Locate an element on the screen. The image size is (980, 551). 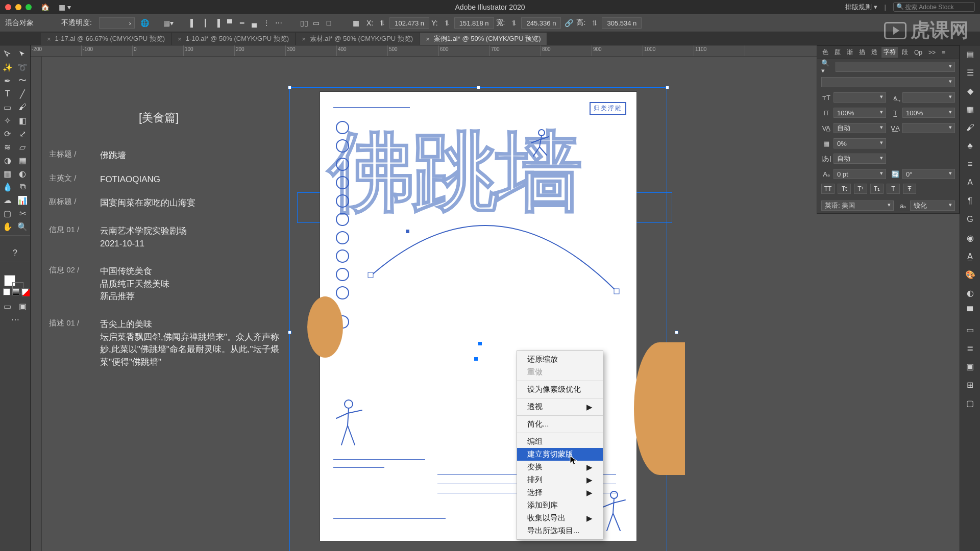
panel-tab: Op is located at coordinates (918, 53).